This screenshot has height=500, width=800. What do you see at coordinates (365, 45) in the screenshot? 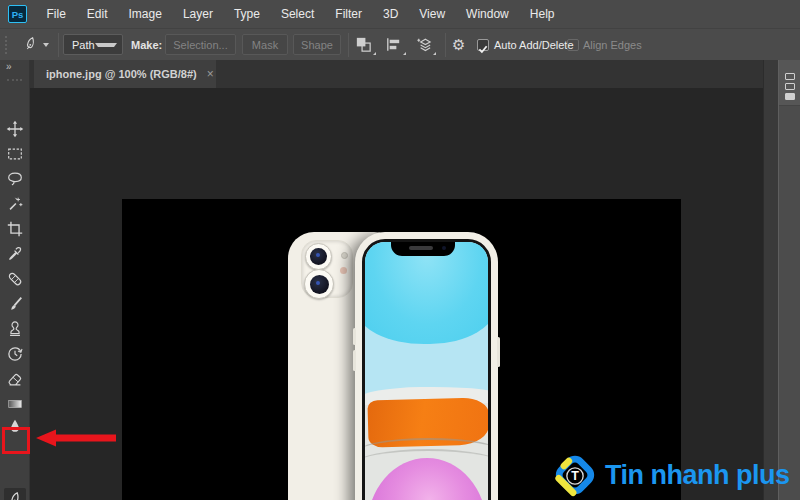
I see `path-operations-button` at bounding box center [365, 45].